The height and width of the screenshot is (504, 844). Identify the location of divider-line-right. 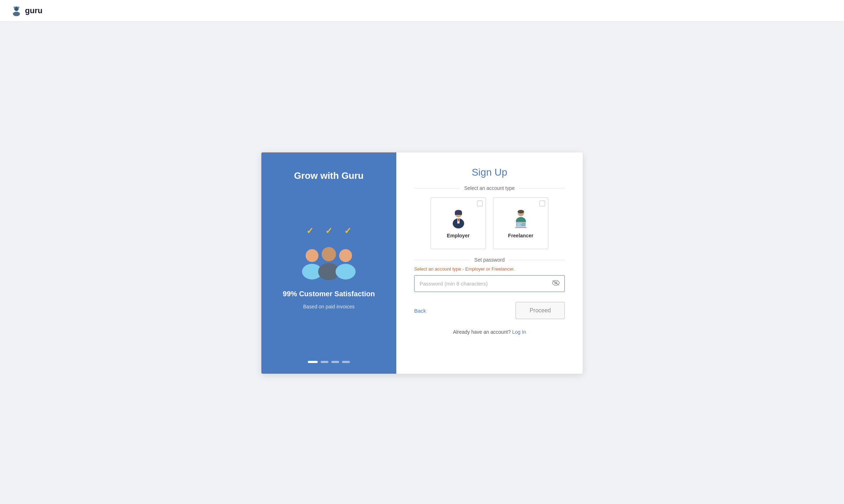
(542, 188).